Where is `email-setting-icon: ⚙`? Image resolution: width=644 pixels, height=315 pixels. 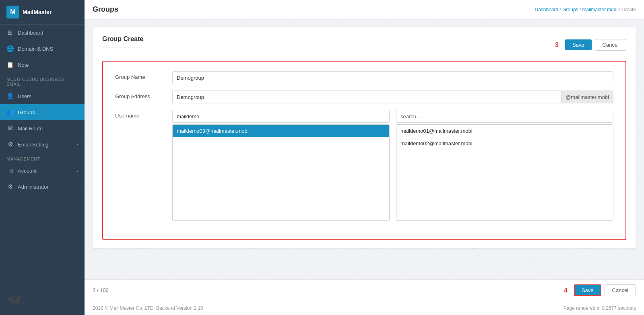 email-setting-icon: ⚙ is located at coordinates (10, 144).